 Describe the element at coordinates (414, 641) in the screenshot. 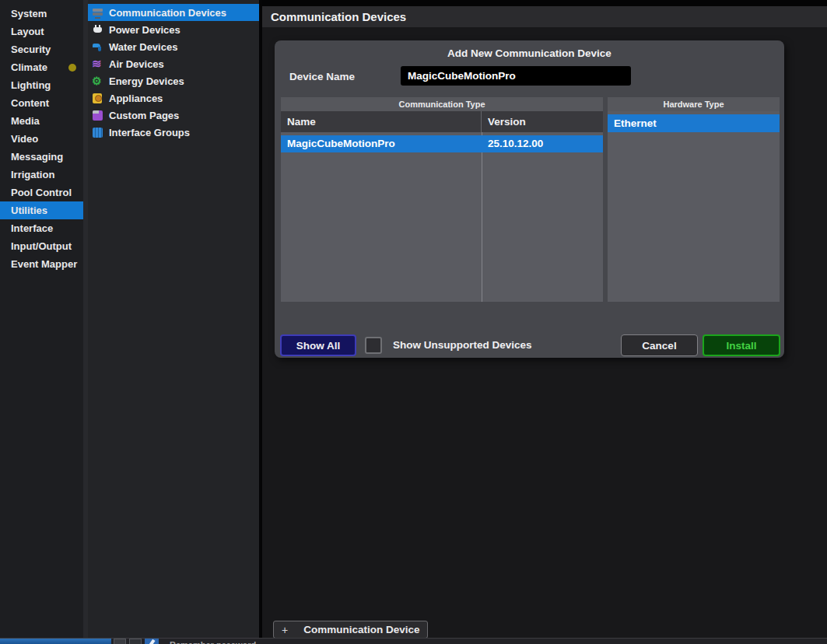

I see `background-window-strip: Remember password` at that location.